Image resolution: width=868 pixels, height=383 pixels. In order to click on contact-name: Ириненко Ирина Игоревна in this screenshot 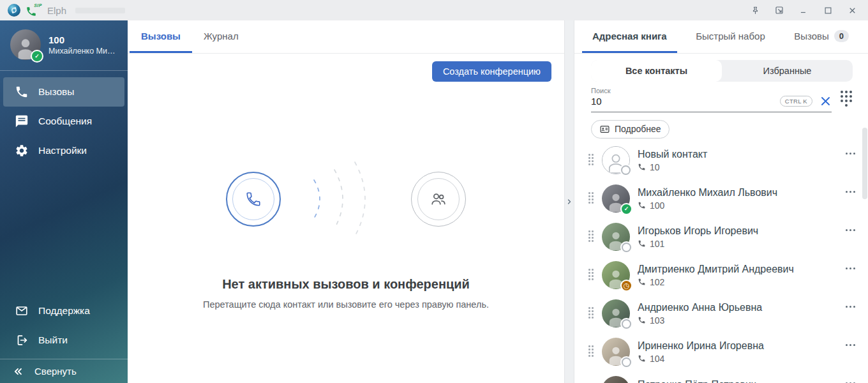, I will do `click(740, 346)`.